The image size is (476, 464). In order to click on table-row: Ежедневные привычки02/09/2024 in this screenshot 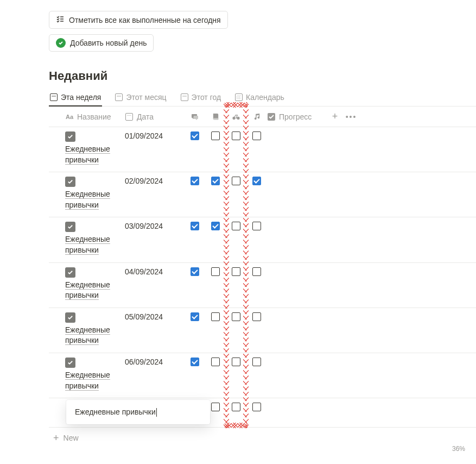, I will do `click(263, 195)`.